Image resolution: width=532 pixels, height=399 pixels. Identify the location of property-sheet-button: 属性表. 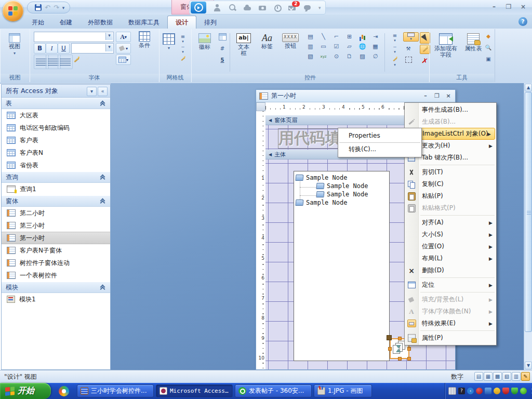
(473, 43).